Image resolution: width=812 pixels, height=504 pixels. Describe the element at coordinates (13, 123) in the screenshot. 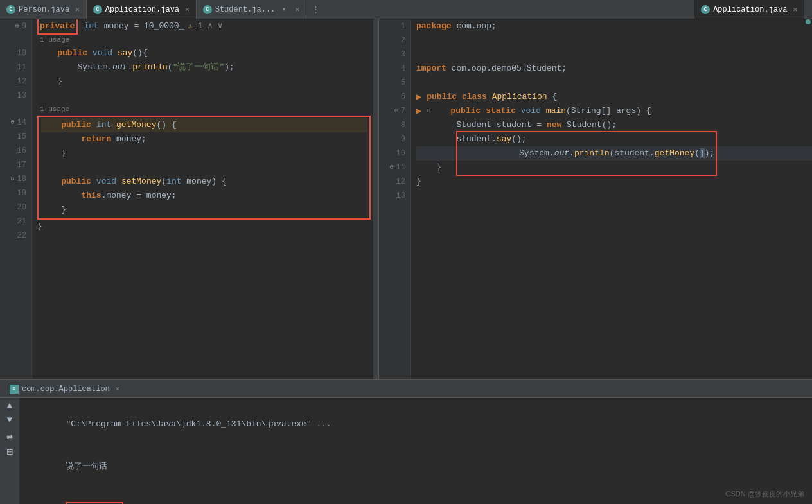

I see `gutter-bookmark-14: ⊖` at that location.